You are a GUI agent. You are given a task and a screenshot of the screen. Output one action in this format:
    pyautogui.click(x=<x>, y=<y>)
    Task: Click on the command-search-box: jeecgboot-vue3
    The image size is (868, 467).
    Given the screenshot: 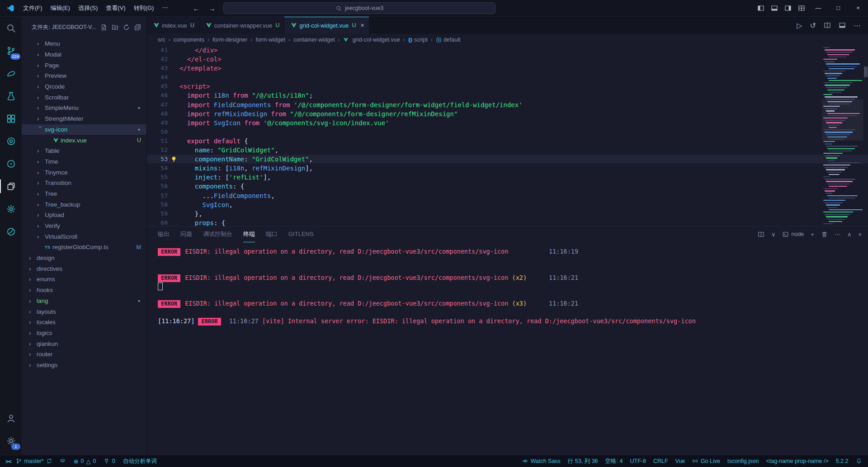 What is the action you would take?
    pyautogui.click(x=359, y=8)
    